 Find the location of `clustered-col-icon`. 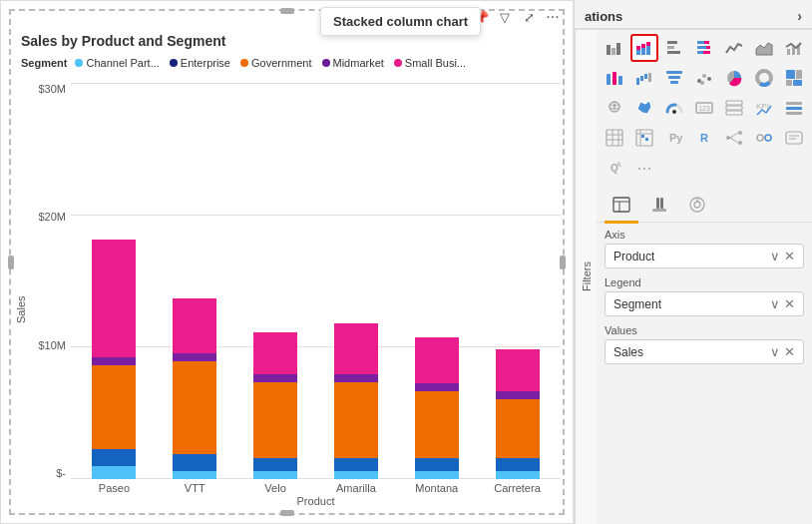

clustered-col-icon is located at coordinates (614, 48).